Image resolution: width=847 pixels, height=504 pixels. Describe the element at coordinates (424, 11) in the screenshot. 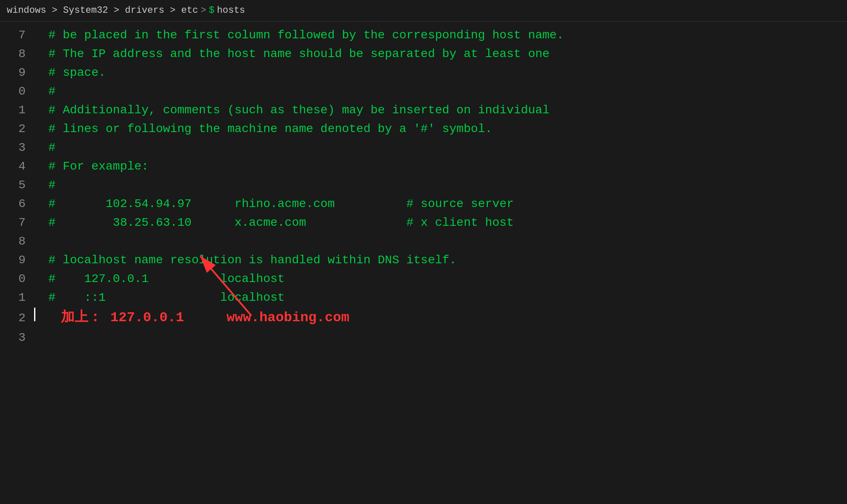

I see `title-bar: windows > System32 > drivers > etc > $ h…` at that location.